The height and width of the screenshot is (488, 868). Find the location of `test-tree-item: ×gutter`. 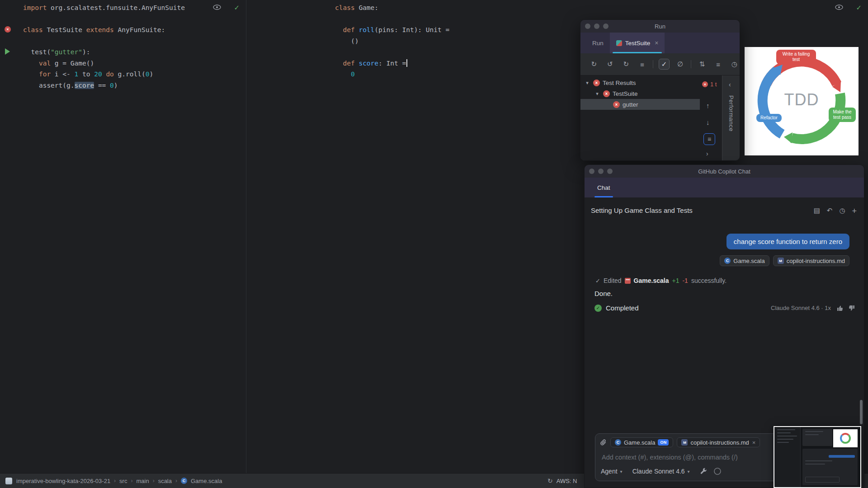

test-tree-item: ×gutter is located at coordinates (640, 104).